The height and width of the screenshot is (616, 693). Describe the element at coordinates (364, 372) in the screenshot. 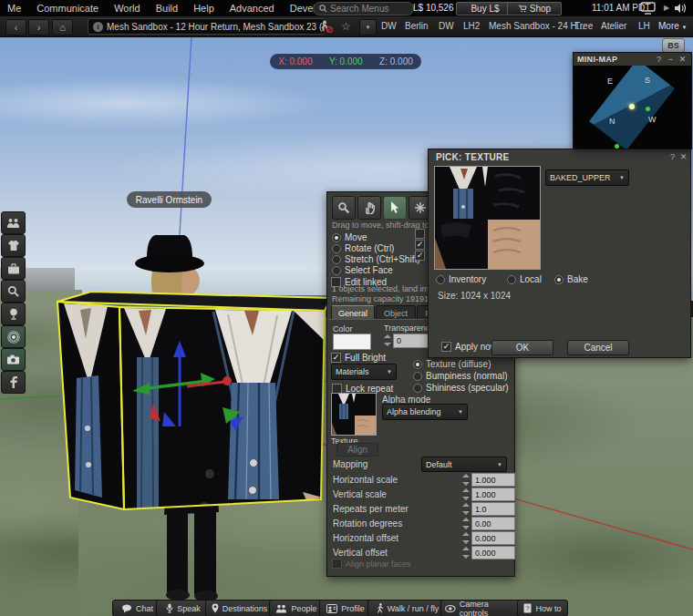

I see `materials-dropdown: Materials▼` at that location.